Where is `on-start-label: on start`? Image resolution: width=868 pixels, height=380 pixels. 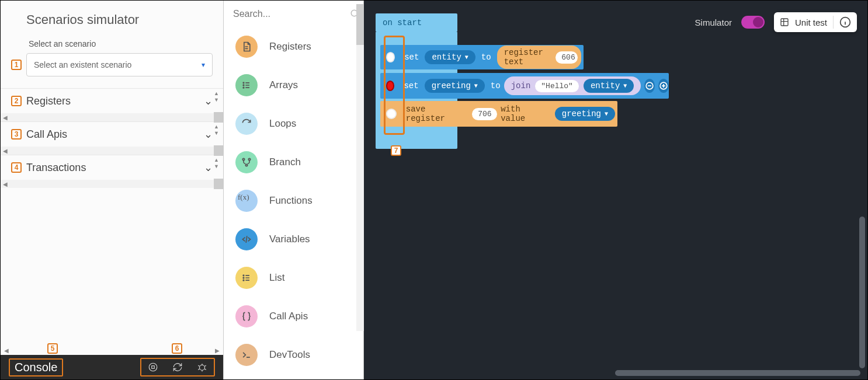
on-start-label: on start is located at coordinates (402, 23).